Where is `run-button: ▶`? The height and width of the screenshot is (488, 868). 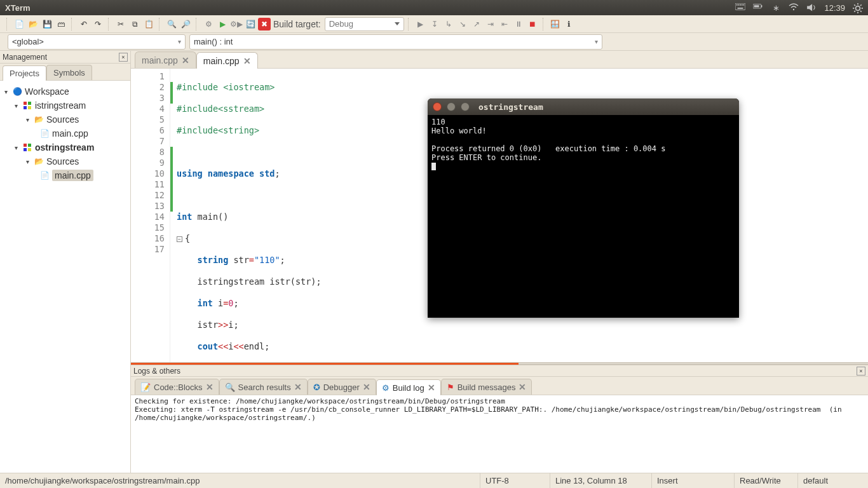 run-button: ▶ is located at coordinates (222, 24).